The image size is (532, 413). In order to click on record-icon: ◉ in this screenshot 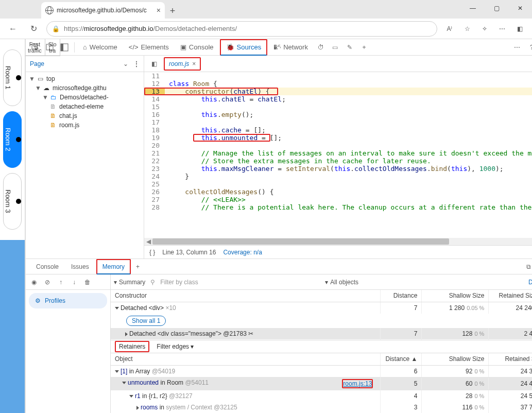, I will do `click(34, 282)`.